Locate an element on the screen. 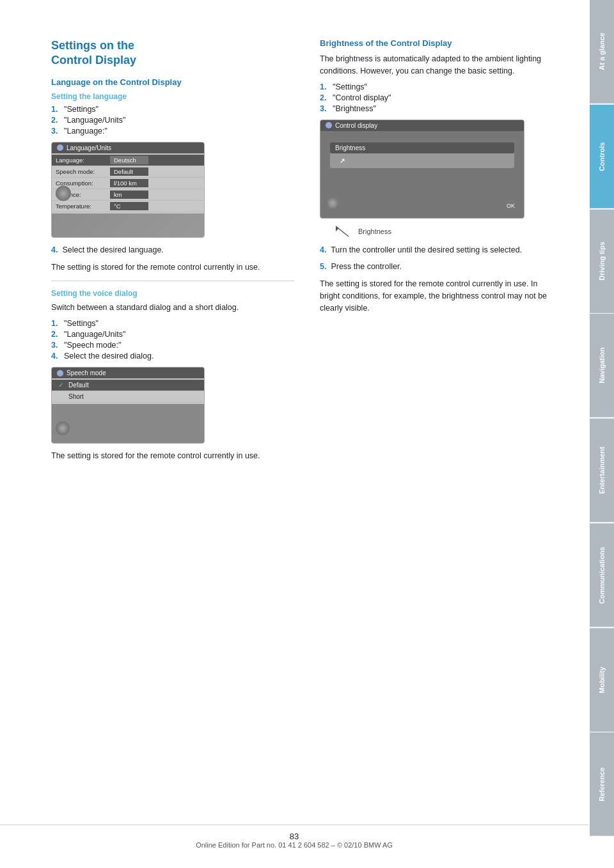  step4-brightness: 4. Turn the controller until the desired… is located at coordinates (435, 251).